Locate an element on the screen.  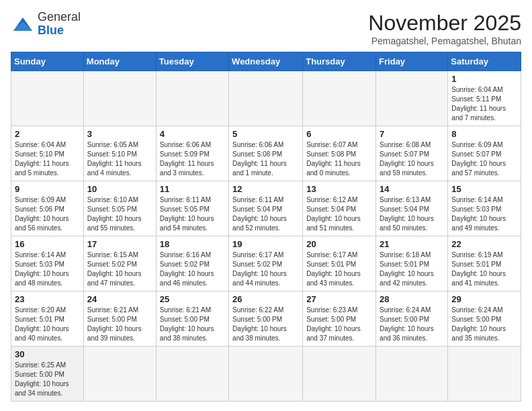
calendar-cell: 11Sunrise: 6:11 AM Sunset: 5:05 PM Dayli… is located at coordinates (192, 209).